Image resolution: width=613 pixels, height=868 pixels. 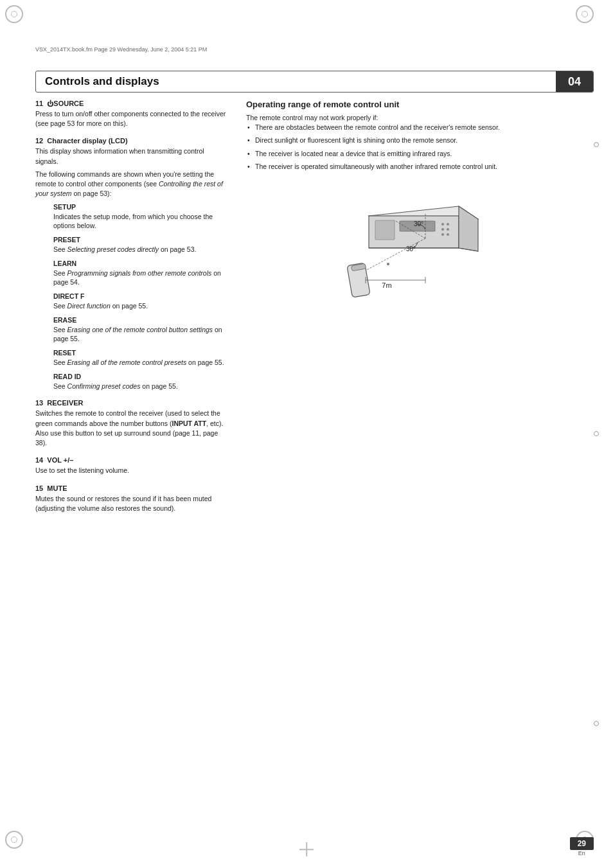 What do you see at coordinates (68, 103) in the screenshot?
I see `section-11-title: SOURCE` at bounding box center [68, 103].